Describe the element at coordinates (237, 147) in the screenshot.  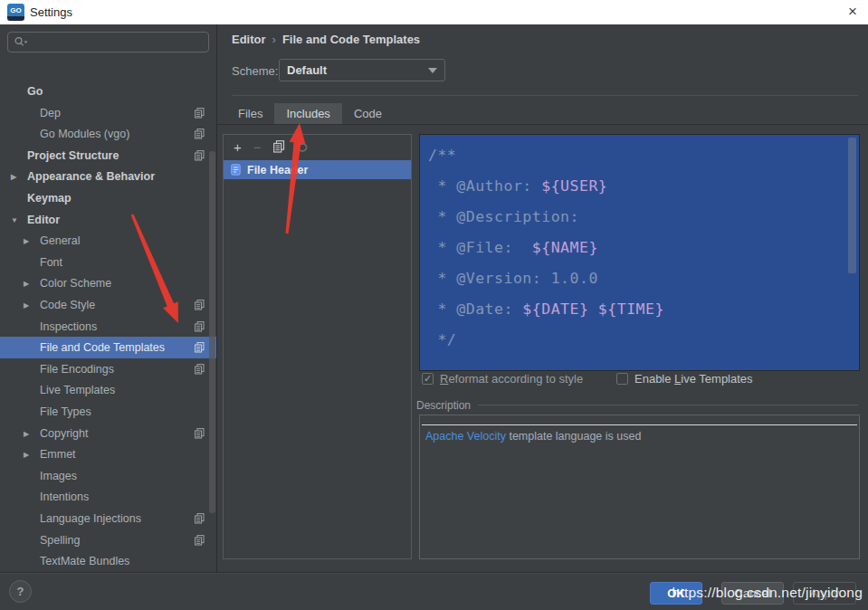
I see `add-template-button: +` at that location.